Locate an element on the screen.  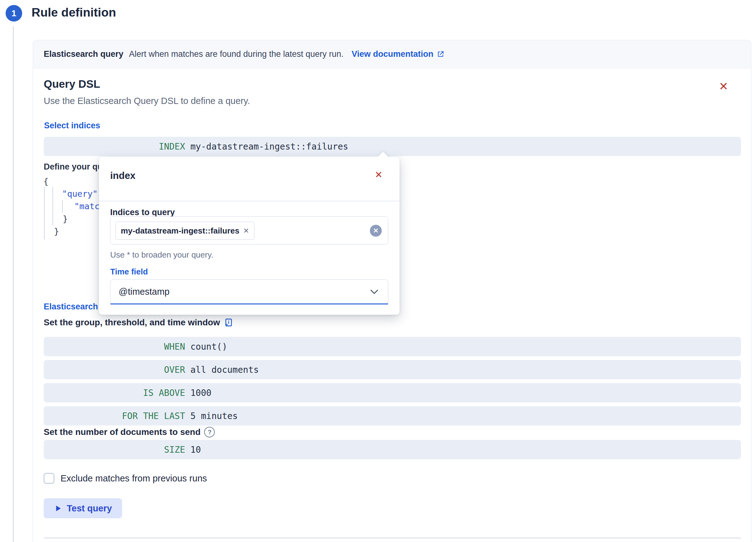
page-title: Rule definition is located at coordinates (74, 13).